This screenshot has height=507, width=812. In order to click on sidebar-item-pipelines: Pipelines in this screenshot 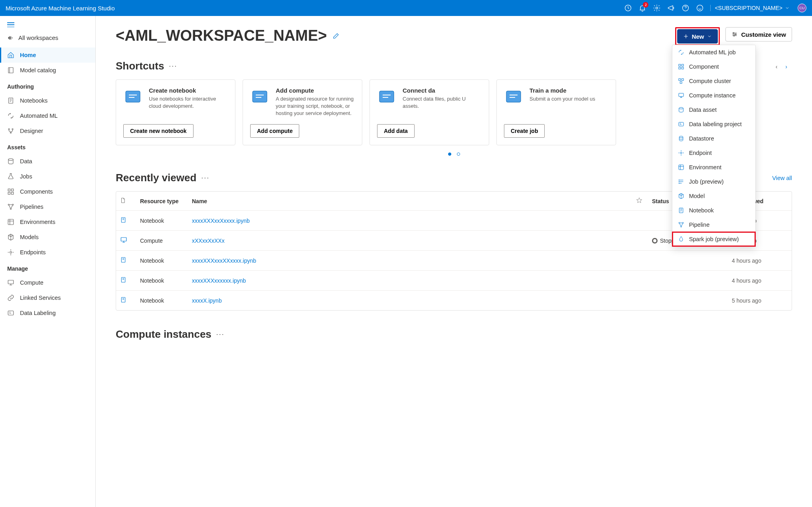, I will do `click(48, 207)`.